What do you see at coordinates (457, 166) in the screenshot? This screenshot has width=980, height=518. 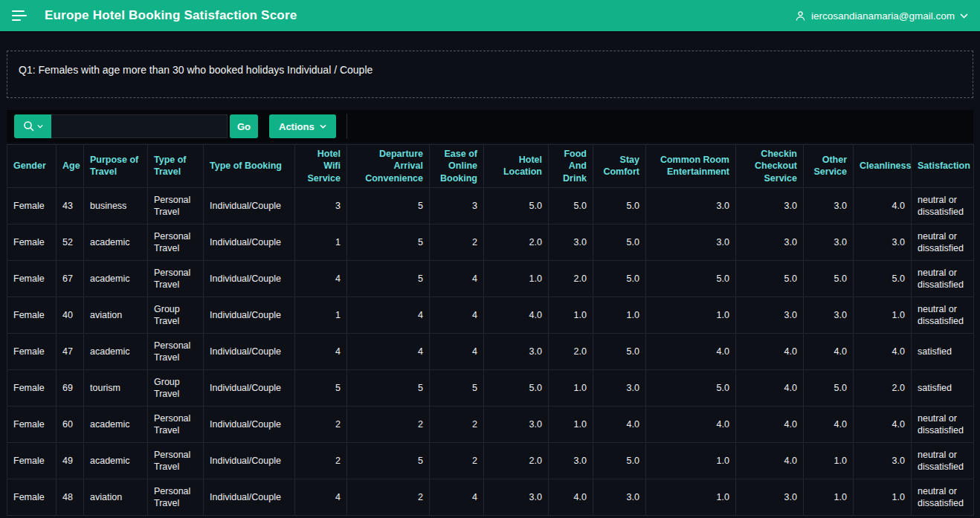 I see `column-header-ease-of-online-booking: Ease of Online Booking` at bounding box center [457, 166].